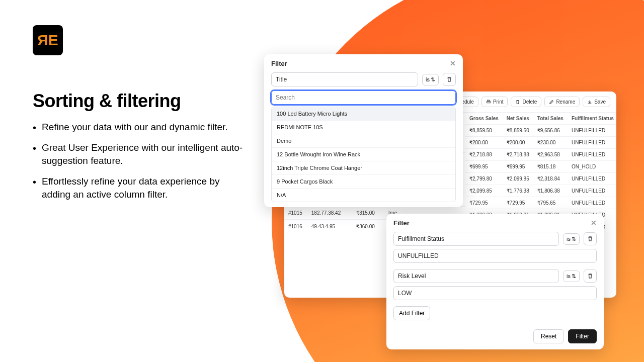  Describe the element at coordinates (363, 114) in the screenshot. I see `filter-option: 100 Led Battery Micro Lights` at that location.